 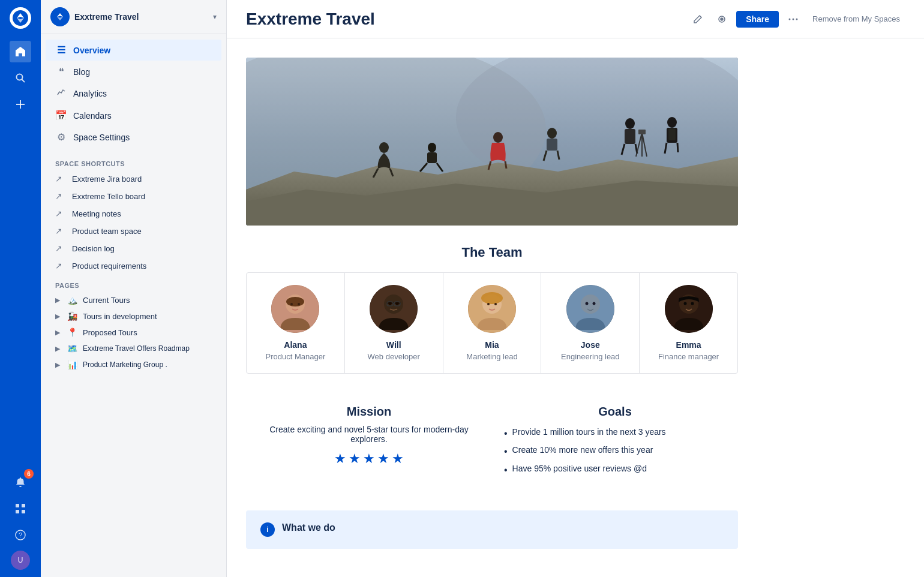 I want to click on space-chevron-icon: ▾, so click(x=215, y=17).